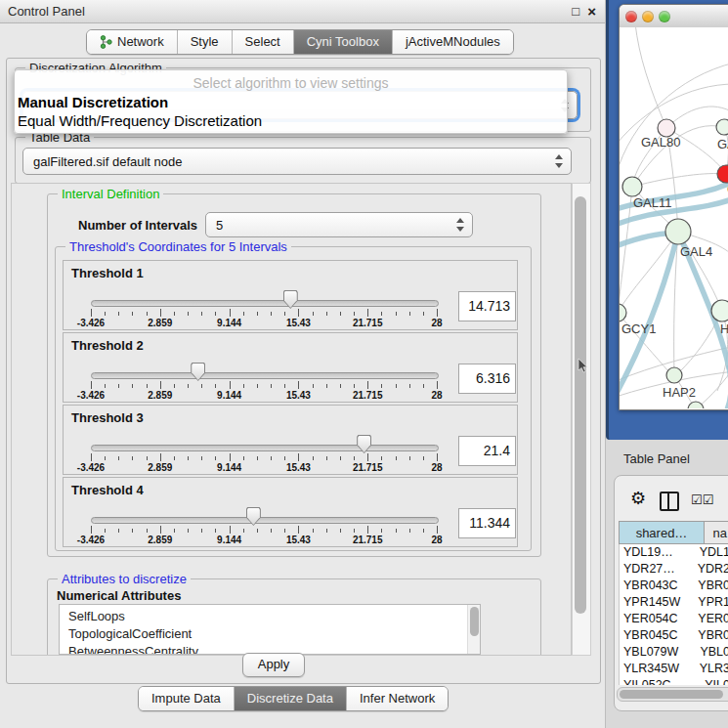 This screenshot has width=728, height=728. I want to click on table-row: YBL079WYBL0, so click(674, 653).